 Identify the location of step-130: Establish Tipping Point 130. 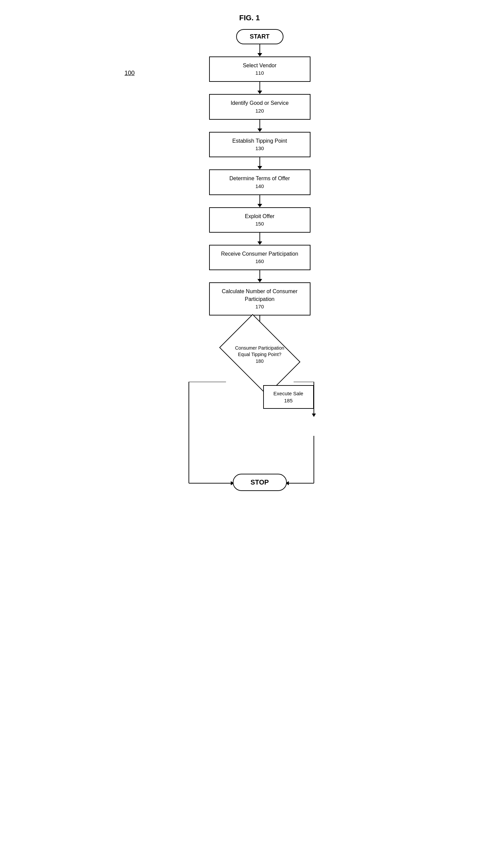
(260, 145).